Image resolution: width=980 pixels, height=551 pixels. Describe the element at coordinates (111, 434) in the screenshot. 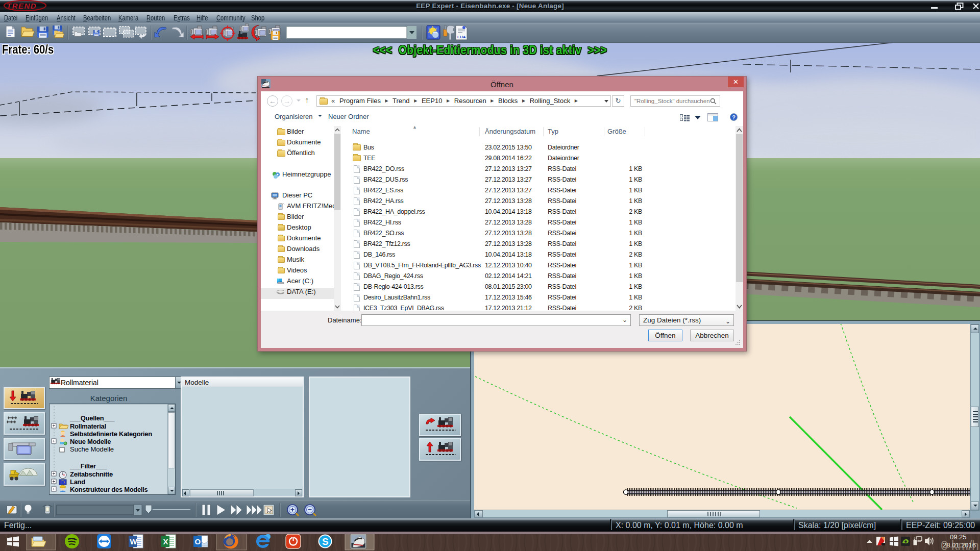

I see `svg-text: Selbstdefinierte Kategorien` at that location.